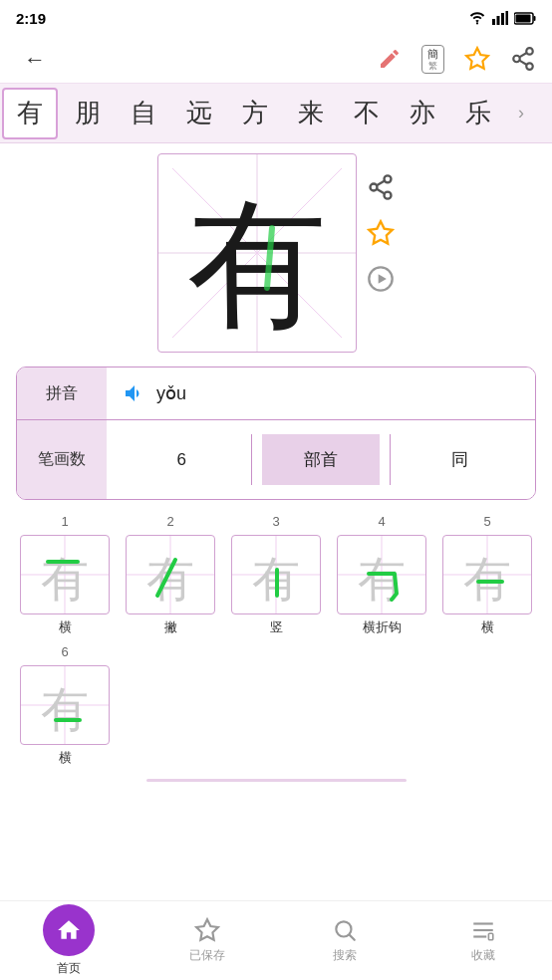 The image size is (552, 980). Describe the element at coordinates (199, 114) in the screenshot. I see `char-strip-item-3: 远` at that location.